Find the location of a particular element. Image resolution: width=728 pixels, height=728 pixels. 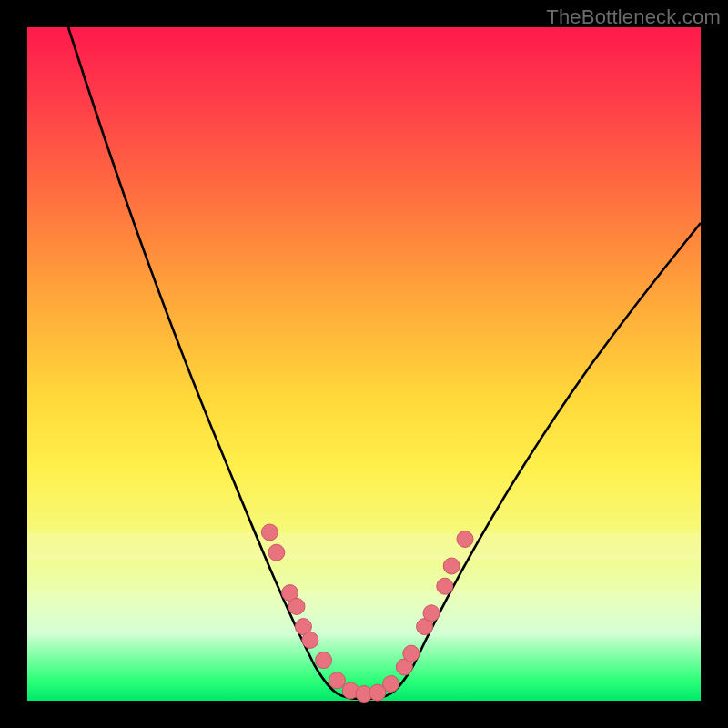

watermark-text: TheBottleneck.com is located at coordinates (633, 17).